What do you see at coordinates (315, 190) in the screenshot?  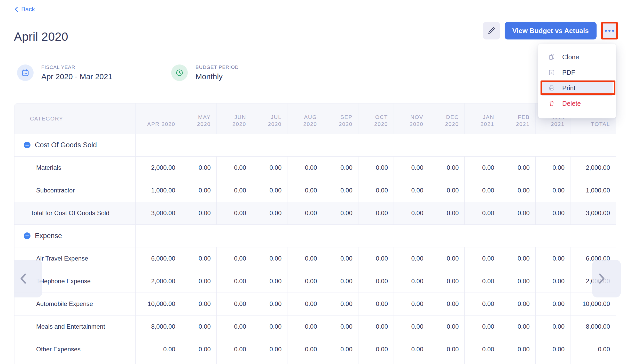 I see `table-row: Subcontractor1,000.000.000.000.000.000.0…` at bounding box center [315, 190].